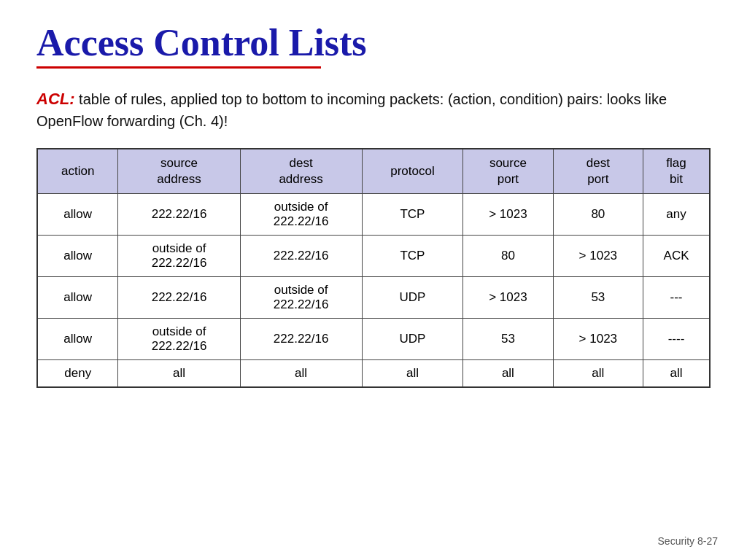 The image size is (747, 560). What do you see at coordinates (508, 340) in the screenshot?
I see `cell-source-port: 53` at bounding box center [508, 340].